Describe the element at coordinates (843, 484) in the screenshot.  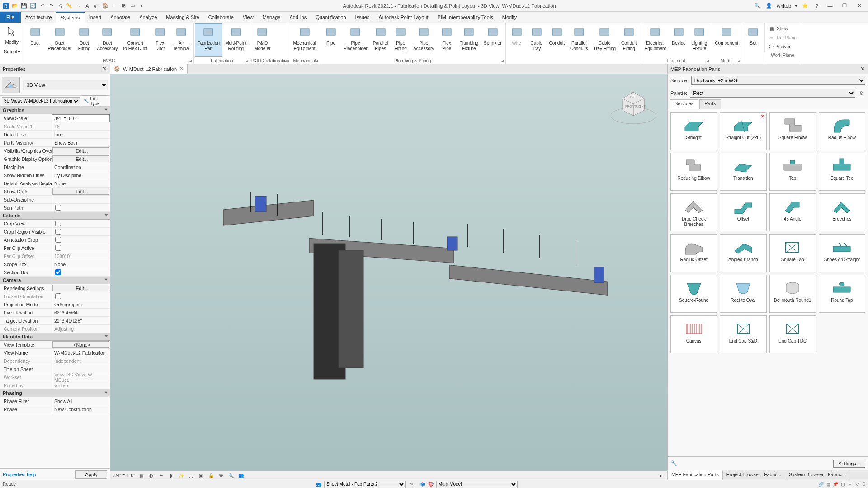
I see `select-face-icon: ▢` at that location.